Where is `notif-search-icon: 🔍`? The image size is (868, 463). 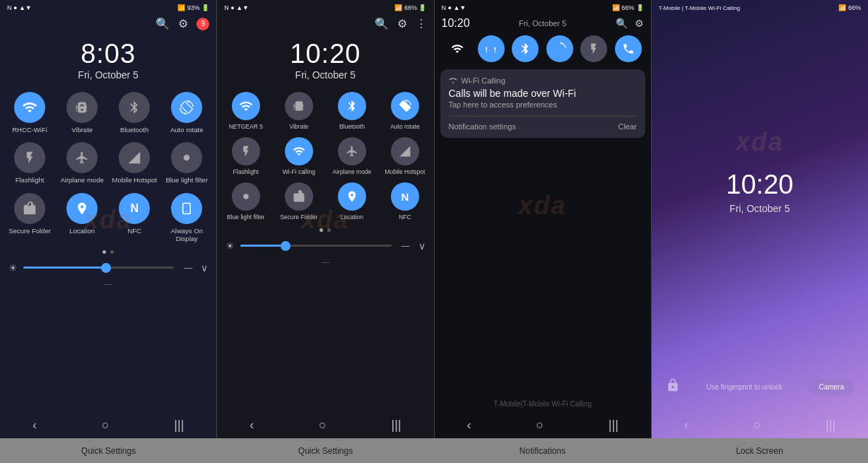
notif-search-icon: 🔍 is located at coordinates (622, 23).